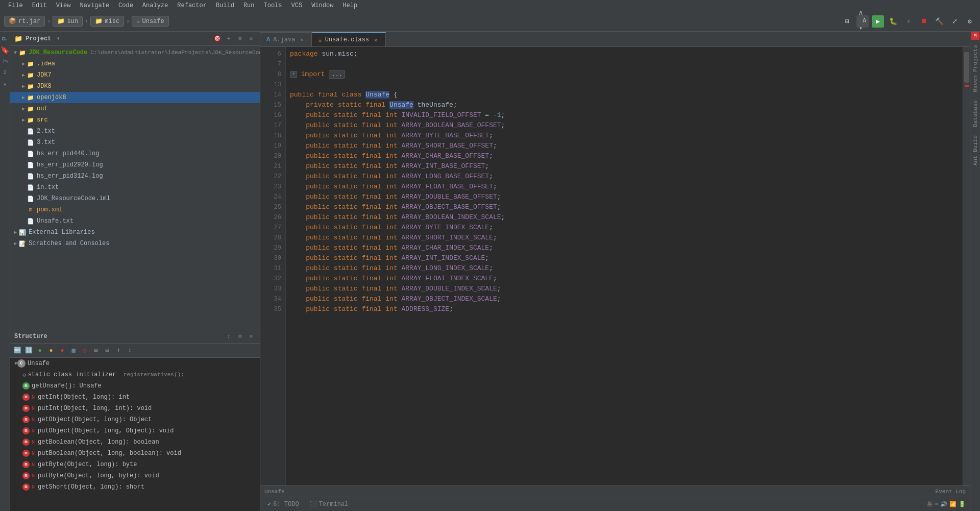 The image size is (980, 511). I want to click on expand-struct-button: ⊞, so click(96, 351).